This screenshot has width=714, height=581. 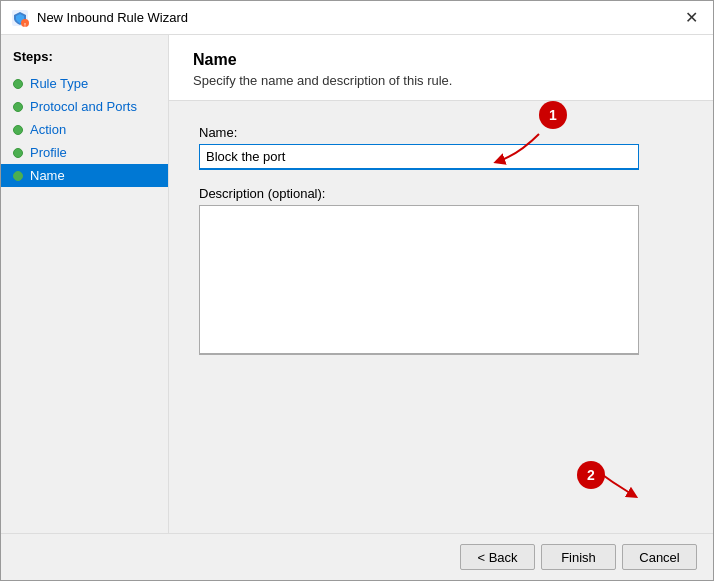 What do you see at coordinates (357, 18) in the screenshot?
I see `title-bar: ! New Inbound Rule Wizard ✕` at bounding box center [357, 18].